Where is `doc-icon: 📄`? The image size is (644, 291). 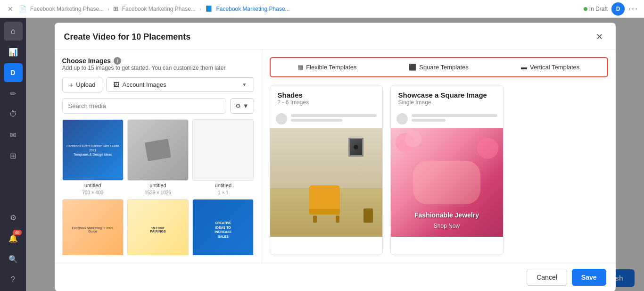 doc-icon: 📄 is located at coordinates (23, 8).